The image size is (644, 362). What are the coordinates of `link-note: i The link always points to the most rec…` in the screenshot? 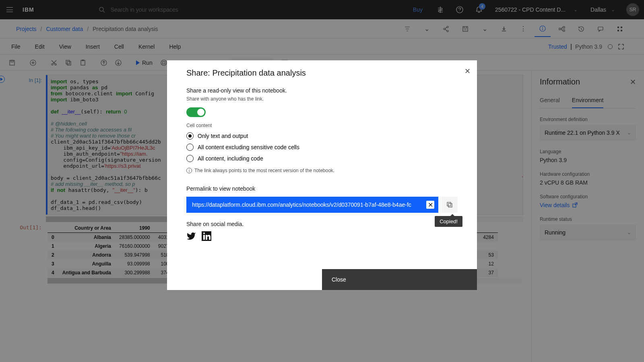 It's located at (322, 171).